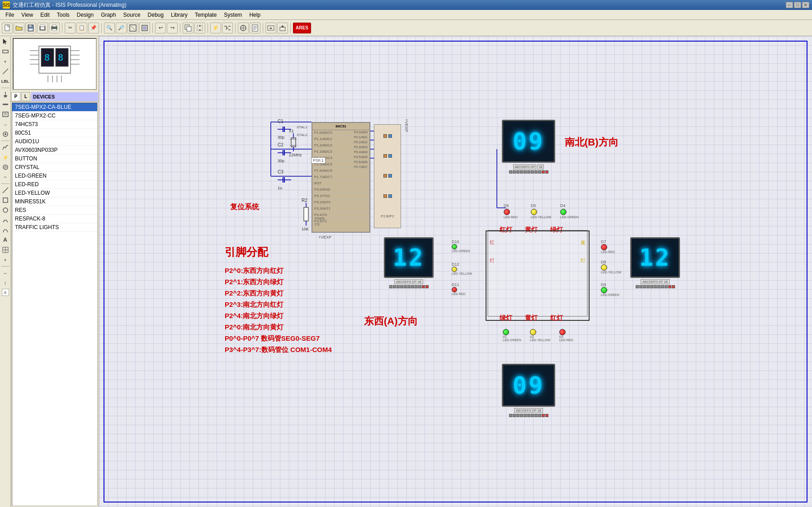 This screenshot has height=507, width=812. I want to click on tb-open, so click(19, 28).